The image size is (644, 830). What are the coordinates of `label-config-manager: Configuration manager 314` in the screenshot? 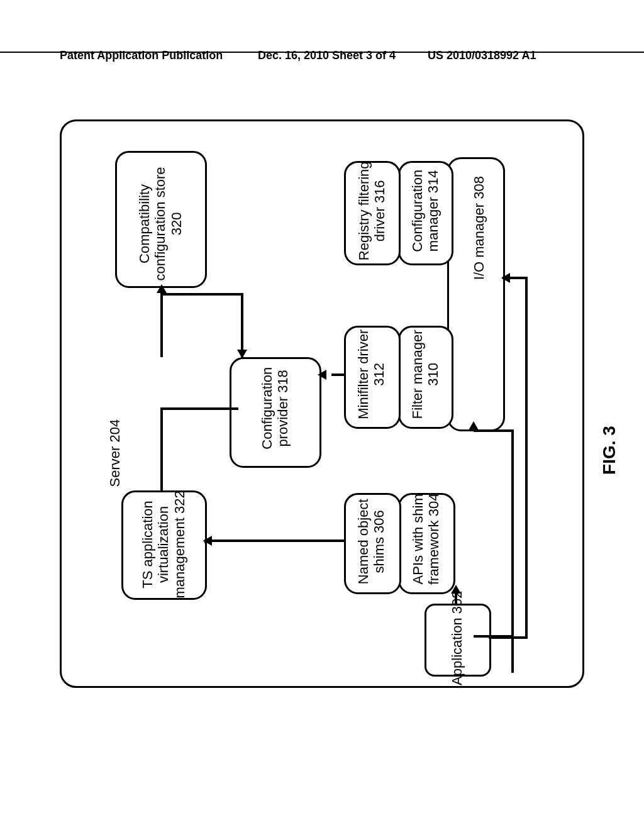 It's located at (425, 211).